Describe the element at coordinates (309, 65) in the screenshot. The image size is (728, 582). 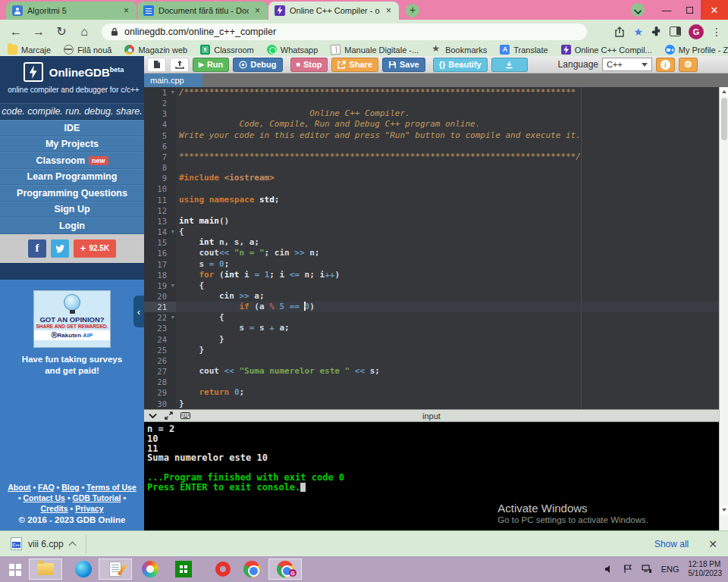
I see `stop-button: ■Stop` at that location.